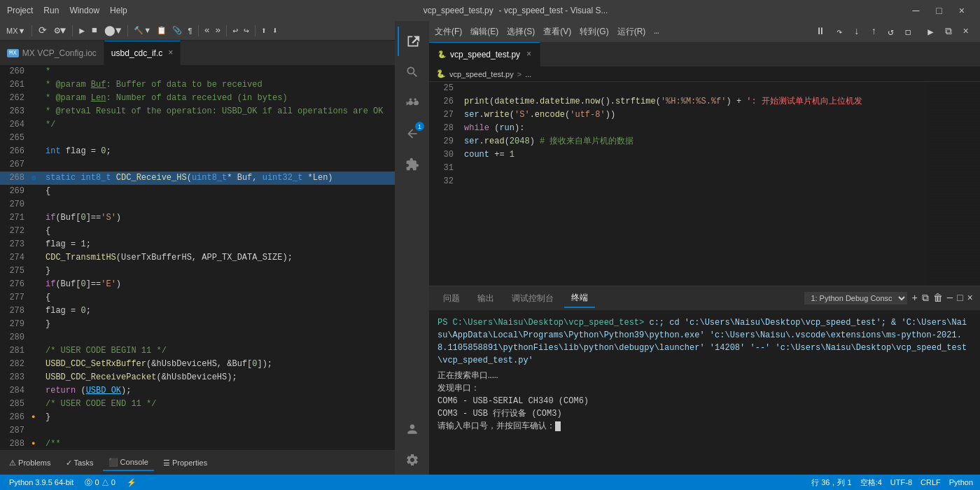  I want to click on terminal-prompt-text: 请输入串口号，并按回车确认：, so click(496, 426).